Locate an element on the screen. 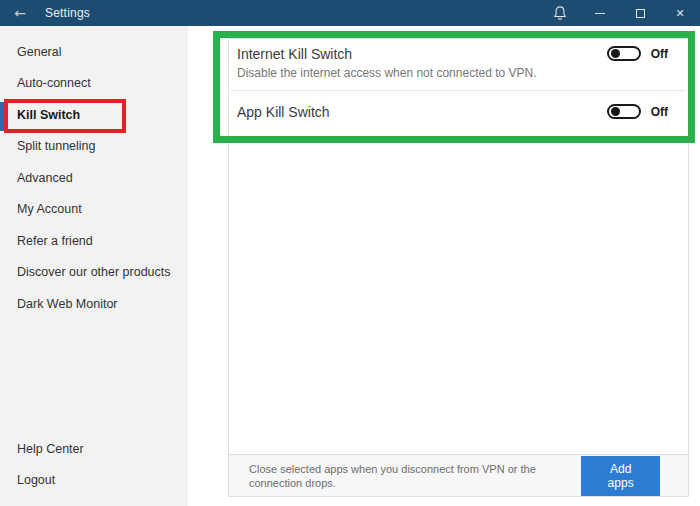 The height and width of the screenshot is (506, 700). sidebar-item-split-tunneling: Split tunneling is located at coordinates (94, 147).